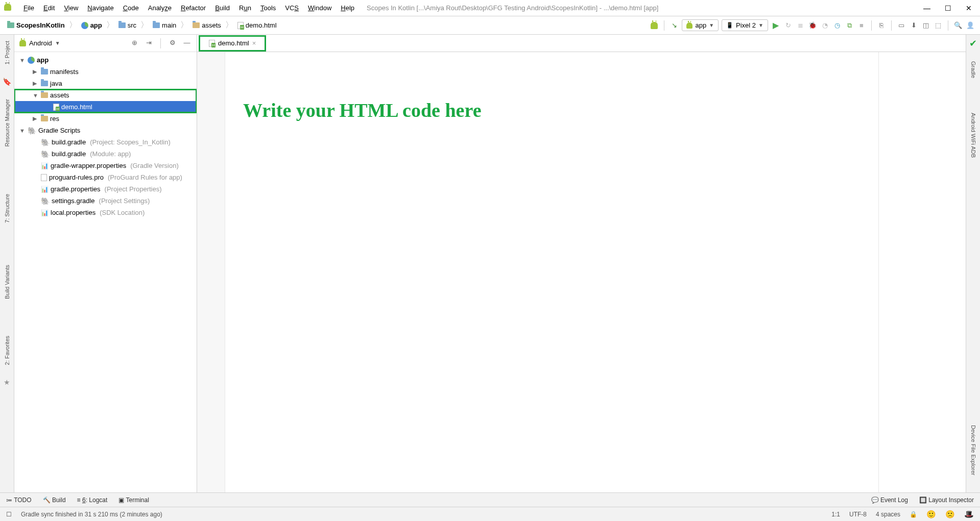  What do you see at coordinates (914, 26) in the screenshot?
I see `sdk-manager-icon: ⬇` at bounding box center [914, 26].